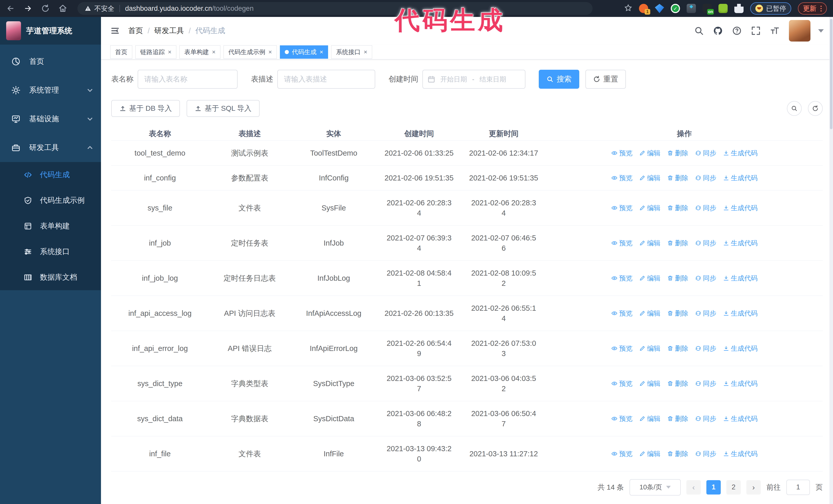 This screenshot has width=833, height=504. Describe the element at coordinates (51, 226) in the screenshot. I see `sidebar-item-form-builder: 表单构建` at that location.